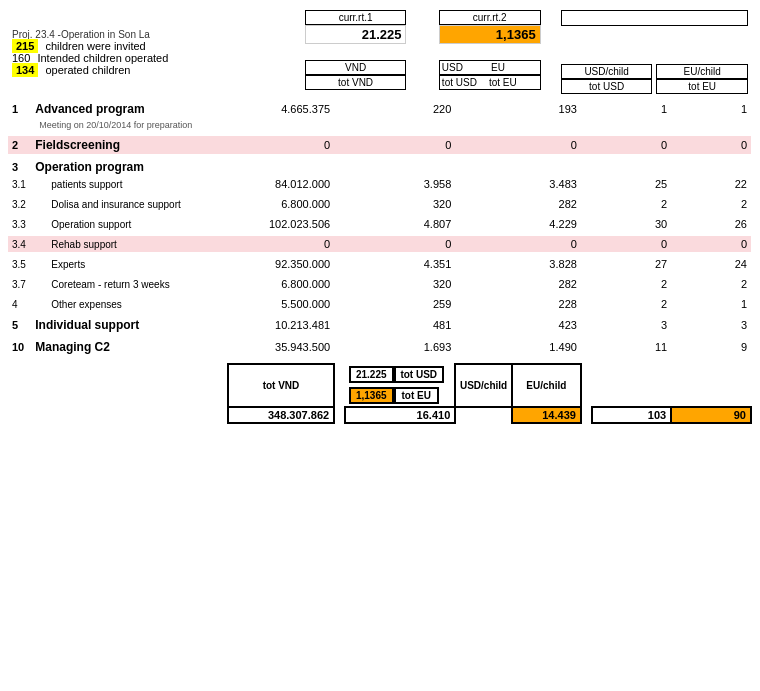  Describe the element at coordinates (130, 244) in the screenshot. I see `row-3-4-label: Rehab support` at that location.